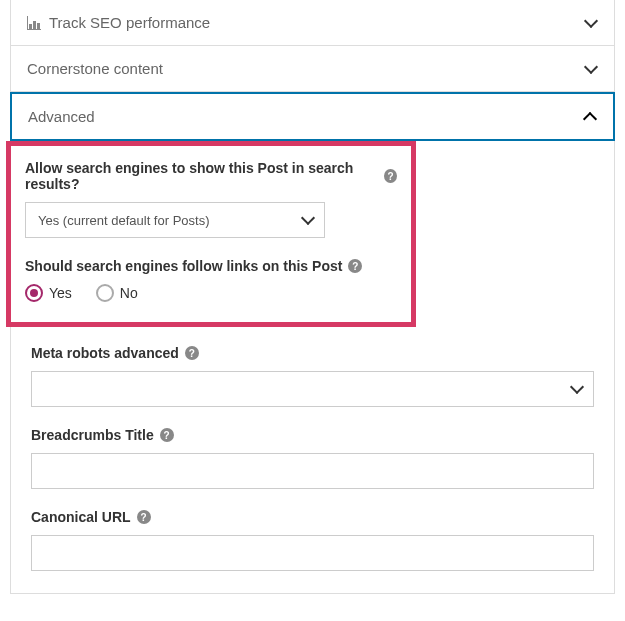 The height and width of the screenshot is (621, 625). What do you see at coordinates (312, 389) in the screenshot?
I see `meta-robots-select-wrapper` at bounding box center [312, 389].